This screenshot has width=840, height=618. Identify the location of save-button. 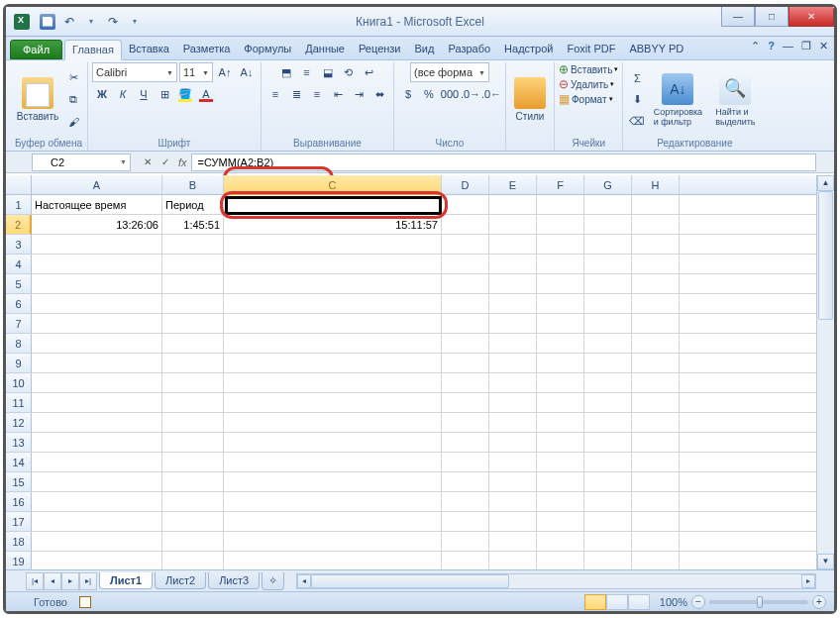
(48, 22).